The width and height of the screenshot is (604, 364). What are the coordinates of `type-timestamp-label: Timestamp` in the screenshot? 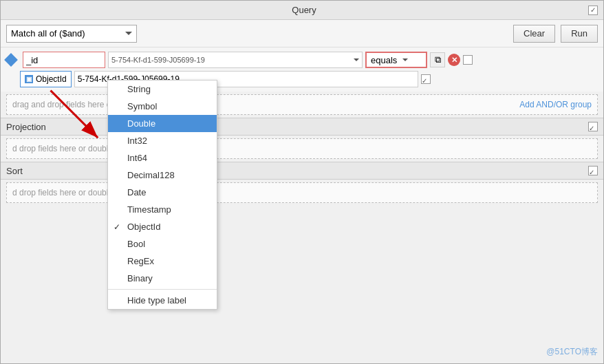 It's located at (149, 209).